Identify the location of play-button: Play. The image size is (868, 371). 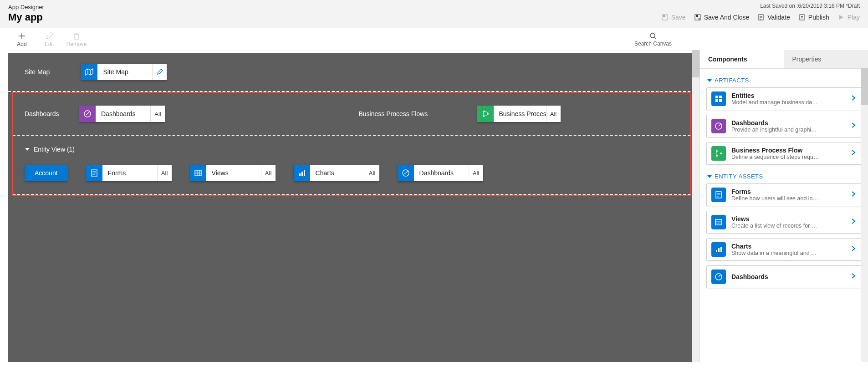
(849, 17).